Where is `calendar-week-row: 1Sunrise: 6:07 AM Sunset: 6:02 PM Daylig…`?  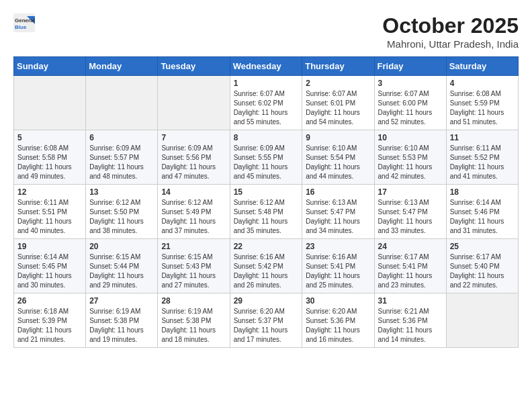
calendar-week-row: 1Sunrise: 6:07 AM Sunset: 6:02 PM Daylig… is located at coordinates (266, 103).